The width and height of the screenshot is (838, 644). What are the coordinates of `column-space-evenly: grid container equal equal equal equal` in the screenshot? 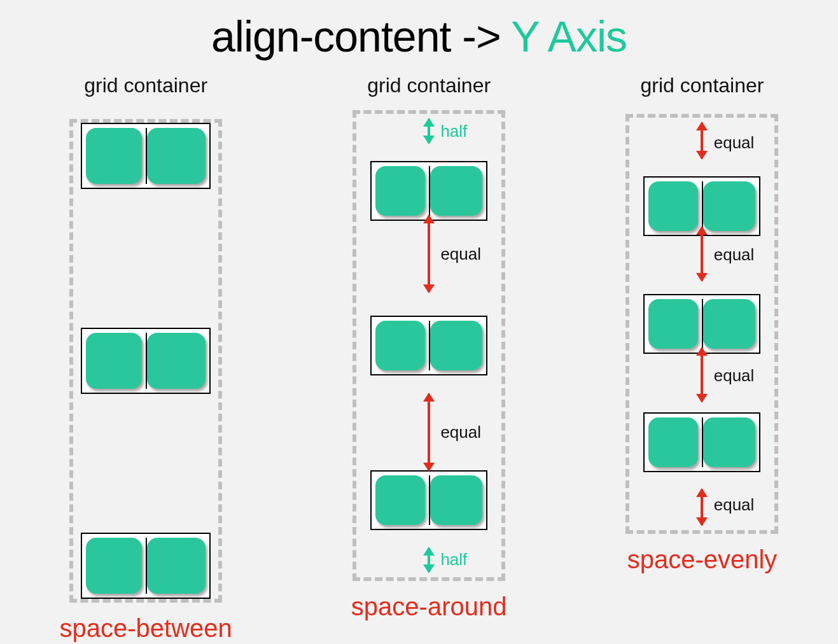 It's located at (702, 324).